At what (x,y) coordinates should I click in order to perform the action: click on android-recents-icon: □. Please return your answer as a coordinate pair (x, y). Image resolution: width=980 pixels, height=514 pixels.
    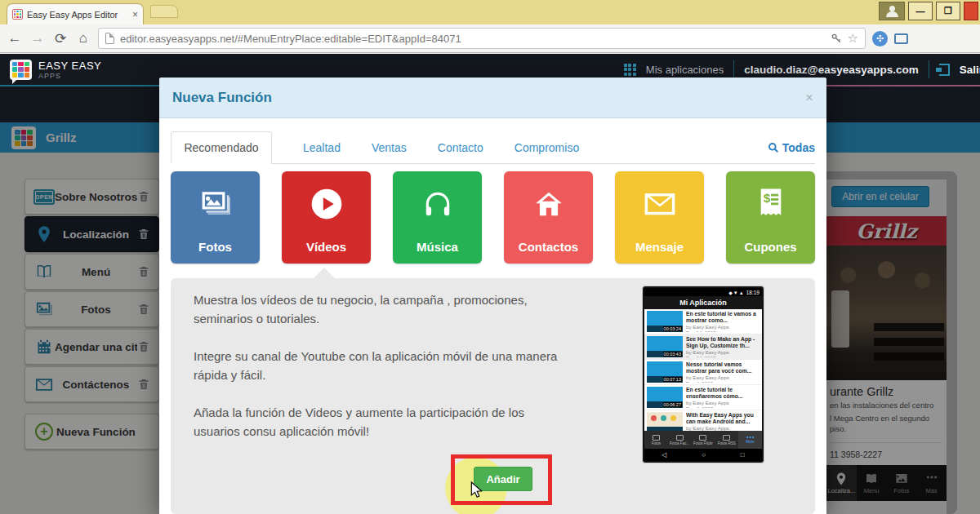
    Looking at the image, I should click on (743, 455).